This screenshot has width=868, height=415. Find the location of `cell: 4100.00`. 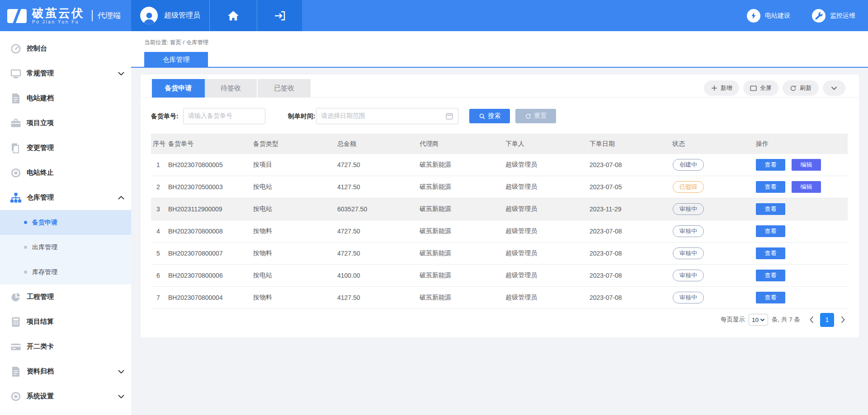

cell: 4100.00 is located at coordinates (378, 275).